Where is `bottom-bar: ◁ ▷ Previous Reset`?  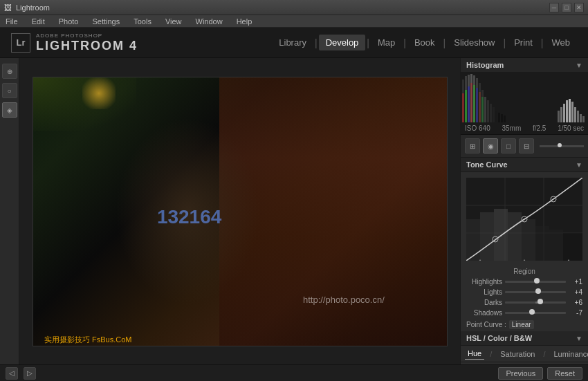
bottom-bar: ◁ ▷ Previous Reset is located at coordinates (294, 373).